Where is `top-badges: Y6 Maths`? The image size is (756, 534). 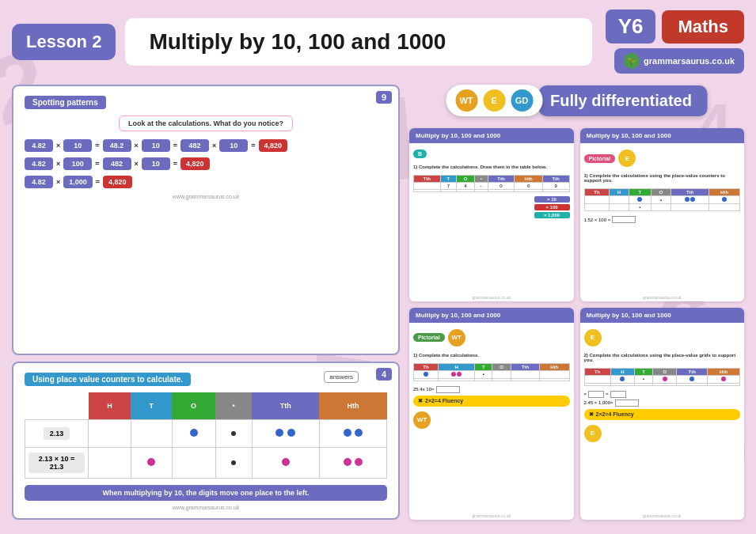 top-badges: Y6 Maths is located at coordinates (674, 27).